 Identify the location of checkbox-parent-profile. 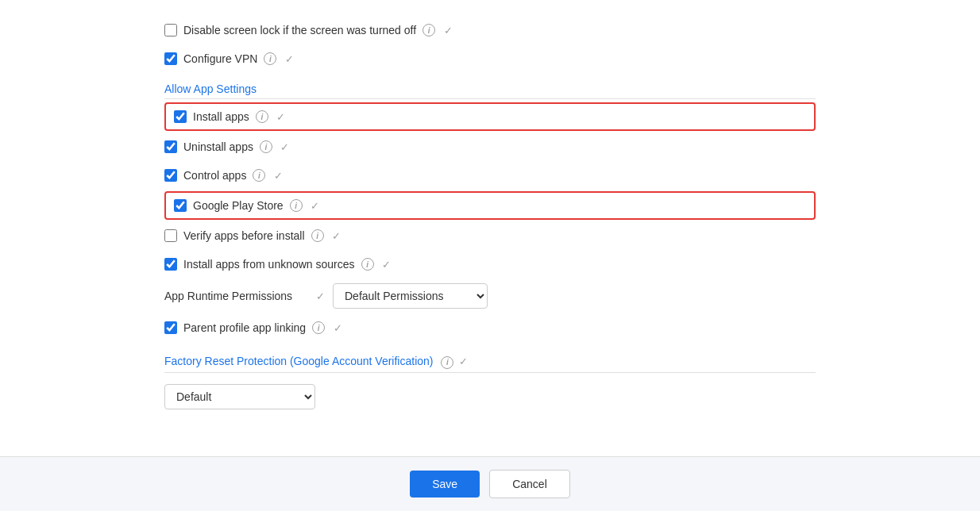
(171, 328).